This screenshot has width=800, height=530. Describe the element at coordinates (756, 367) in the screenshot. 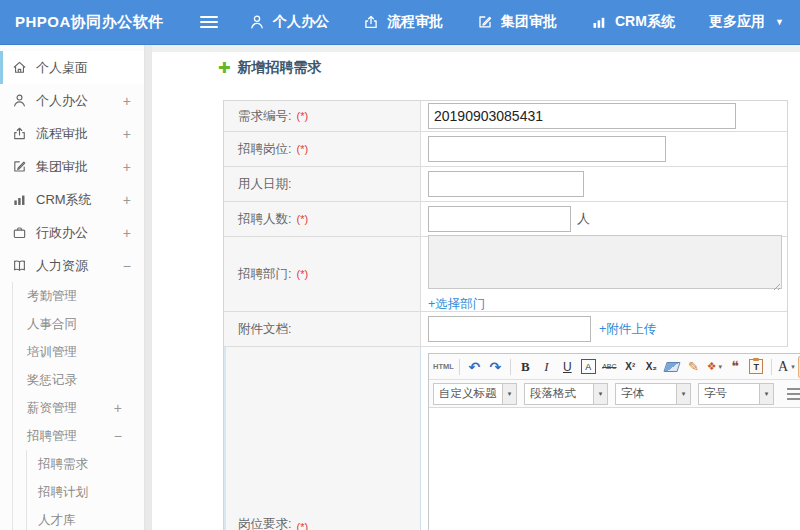

I see `paste-as-text-button: T` at that location.